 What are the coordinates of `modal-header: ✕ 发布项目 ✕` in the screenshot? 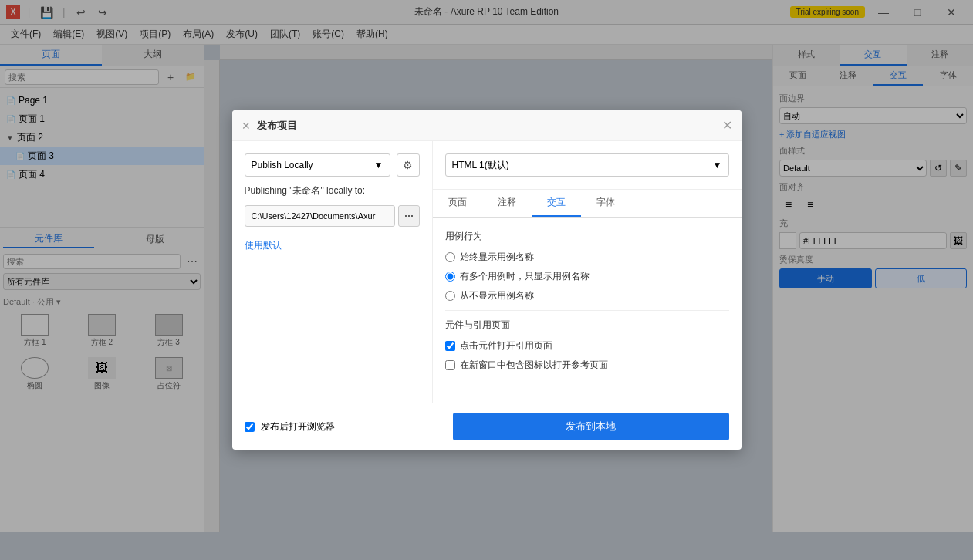 It's located at (487, 126).